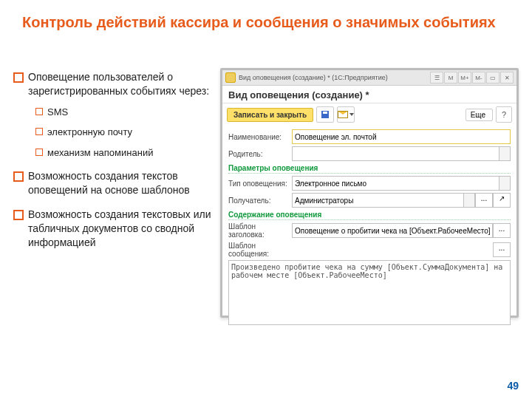 The height and width of the screenshot is (399, 532). Describe the element at coordinates (121, 112) in the screenshot. I see `list-item: SMS` at that location.